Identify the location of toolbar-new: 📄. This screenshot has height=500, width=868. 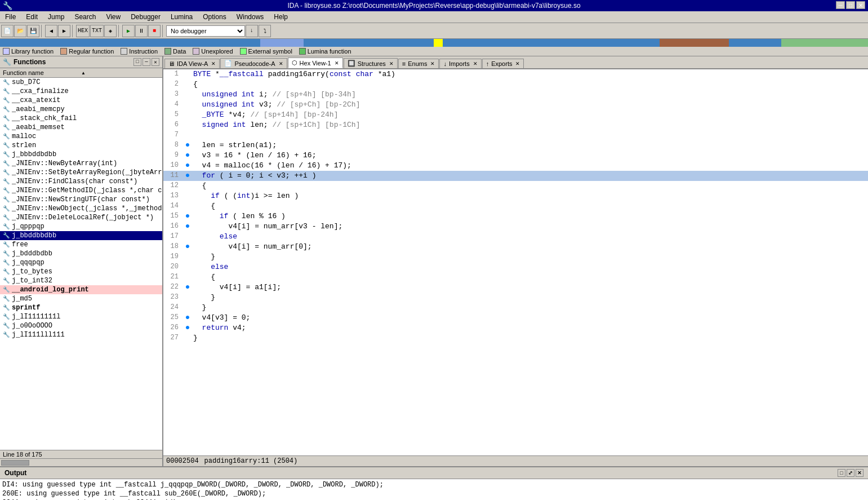
(7, 31).